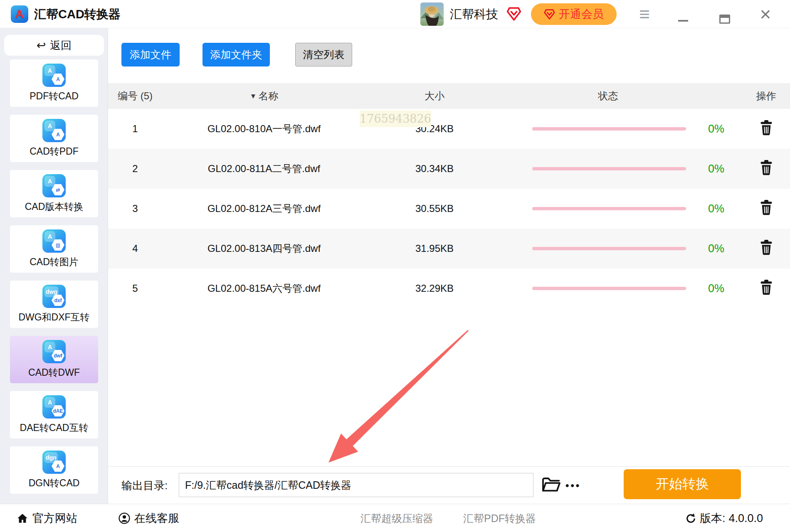 The width and height of the screenshot is (790, 532). I want to click on output-dir-input, so click(356, 485).